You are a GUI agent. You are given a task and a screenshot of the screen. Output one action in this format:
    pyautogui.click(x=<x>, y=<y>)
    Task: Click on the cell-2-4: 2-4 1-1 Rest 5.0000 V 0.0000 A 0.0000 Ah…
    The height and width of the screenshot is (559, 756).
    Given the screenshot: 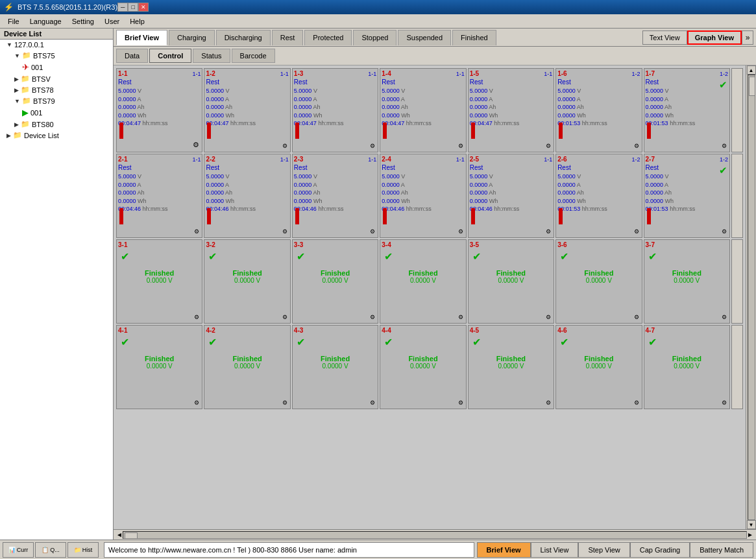 What is the action you would take?
    pyautogui.click(x=423, y=196)
    